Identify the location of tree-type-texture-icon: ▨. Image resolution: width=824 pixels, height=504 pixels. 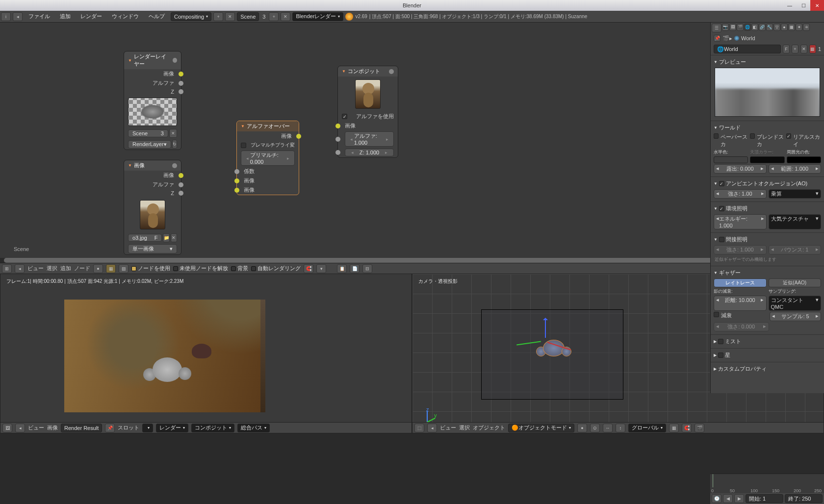
(124, 269).